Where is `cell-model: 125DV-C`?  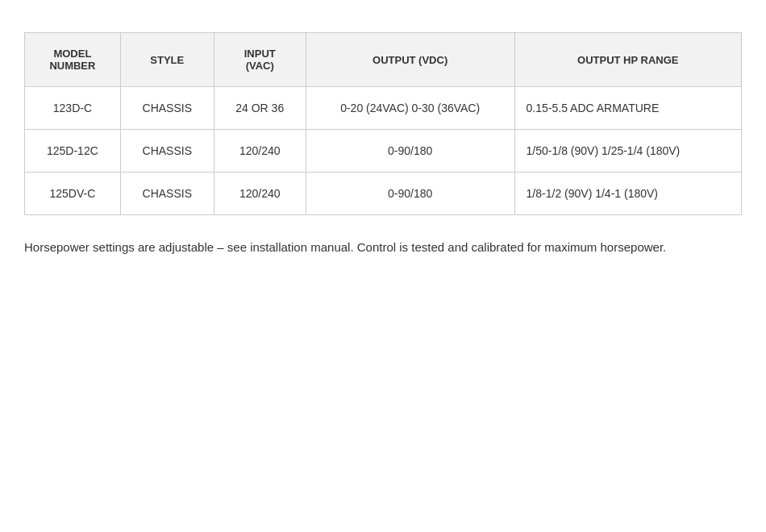
cell-model: 125DV-C is located at coordinates (73, 193).